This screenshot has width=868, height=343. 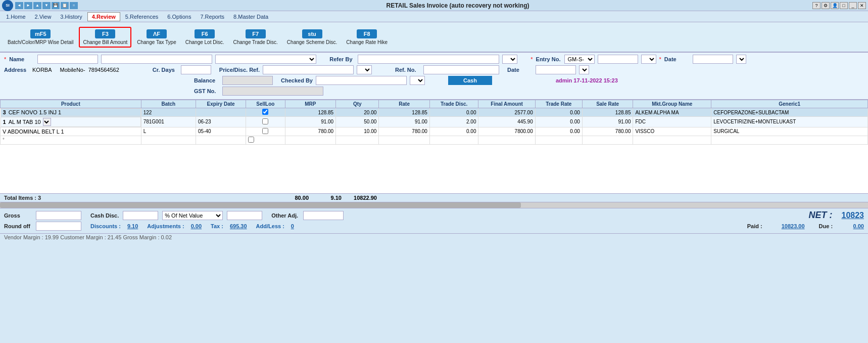 I want to click on menu-reports: 7.Reports, so click(x=212, y=17).